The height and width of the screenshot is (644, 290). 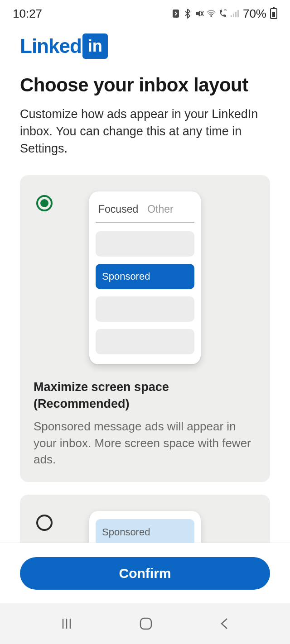 What do you see at coordinates (145, 527) in the screenshot?
I see `inbox-mockup-banner: Sponsored` at bounding box center [145, 527].